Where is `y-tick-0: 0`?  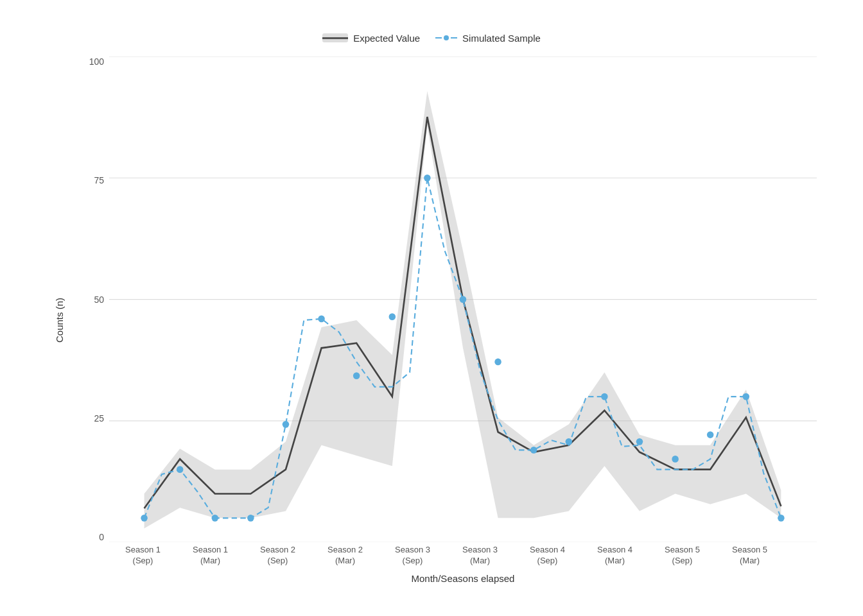
y-tick-0: 0 is located at coordinates (101, 537).